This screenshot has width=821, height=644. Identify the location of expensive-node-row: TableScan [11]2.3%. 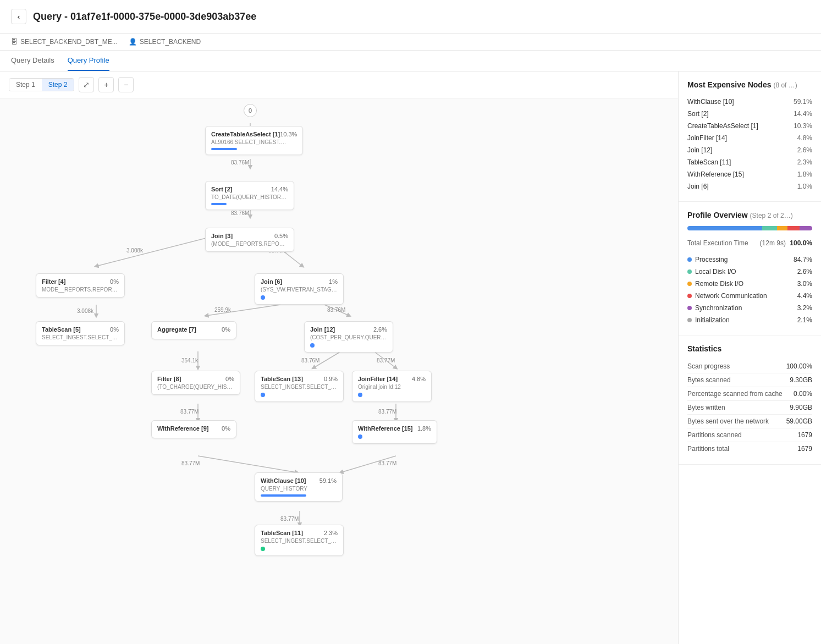
(750, 162).